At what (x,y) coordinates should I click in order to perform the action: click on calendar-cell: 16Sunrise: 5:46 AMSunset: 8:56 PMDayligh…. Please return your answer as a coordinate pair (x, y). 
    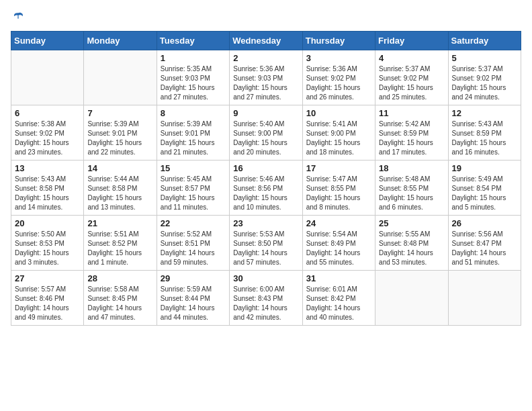
    Looking at the image, I should click on (266, 188).